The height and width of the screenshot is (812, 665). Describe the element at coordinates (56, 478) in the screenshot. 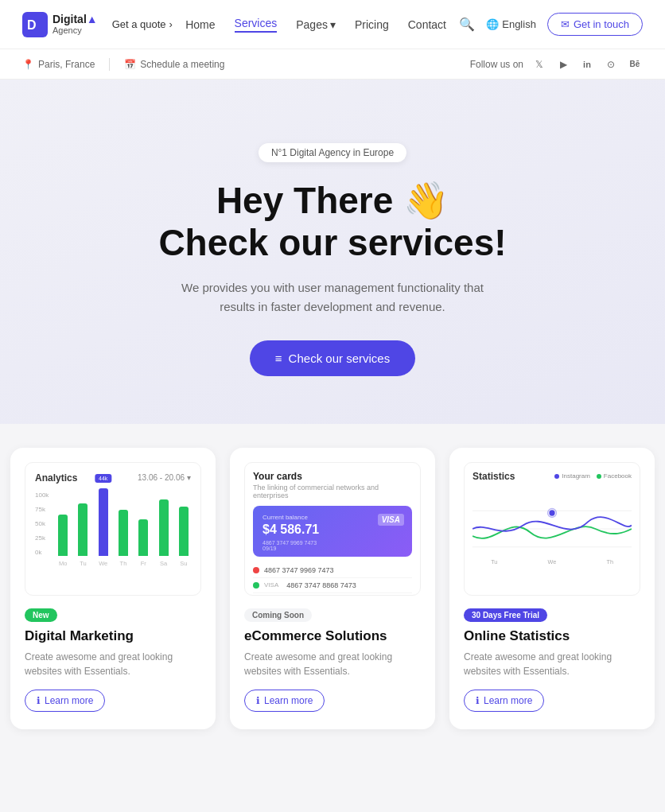

I see `analytics-title: Analytics` at that location.